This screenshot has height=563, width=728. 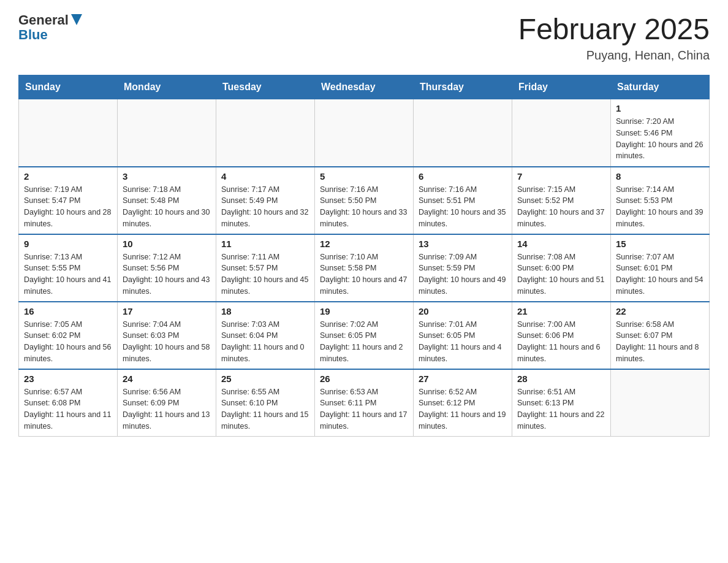 I want to click on day-number: 7, so click(x=561, y=177).